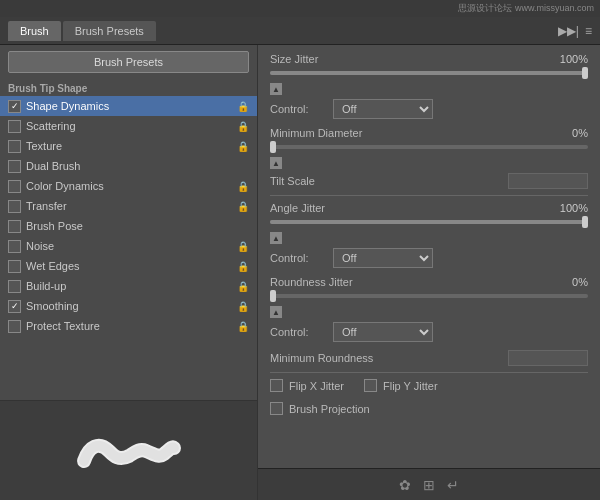 The width and height of the screenshot is (600, 500). What do you see at coordinates (383, 109) in the screenshot?
I see `control-select-1: Off Fade Pen Pressure Pen Tilt` at bounding box center [383, 109].